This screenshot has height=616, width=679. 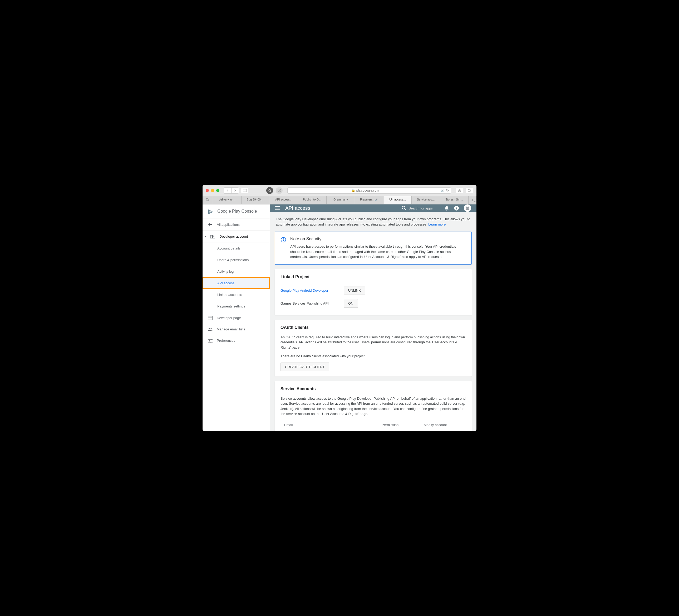 What do you see at coordinates (454, 200) in the screenshot?
I see `tab: Stores · Sm…` at bounding box center [454, 200].